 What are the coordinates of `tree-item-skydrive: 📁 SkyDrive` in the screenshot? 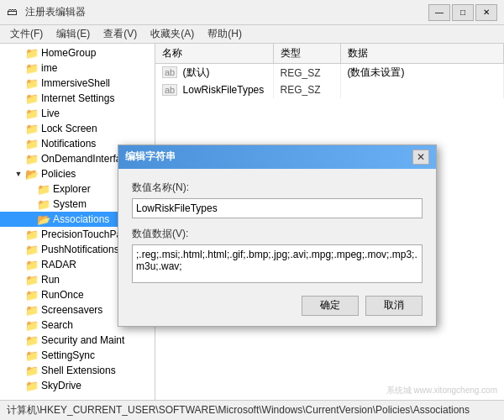 It's located at (77, 386).